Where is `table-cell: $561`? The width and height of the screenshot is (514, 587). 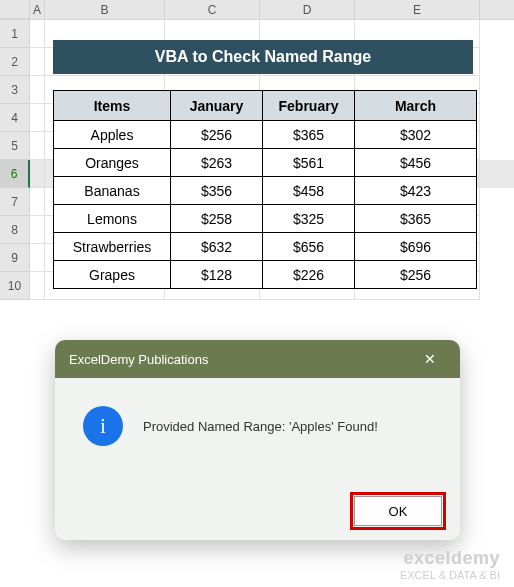 table-cell: $561 is located at coordinates (309, 163).